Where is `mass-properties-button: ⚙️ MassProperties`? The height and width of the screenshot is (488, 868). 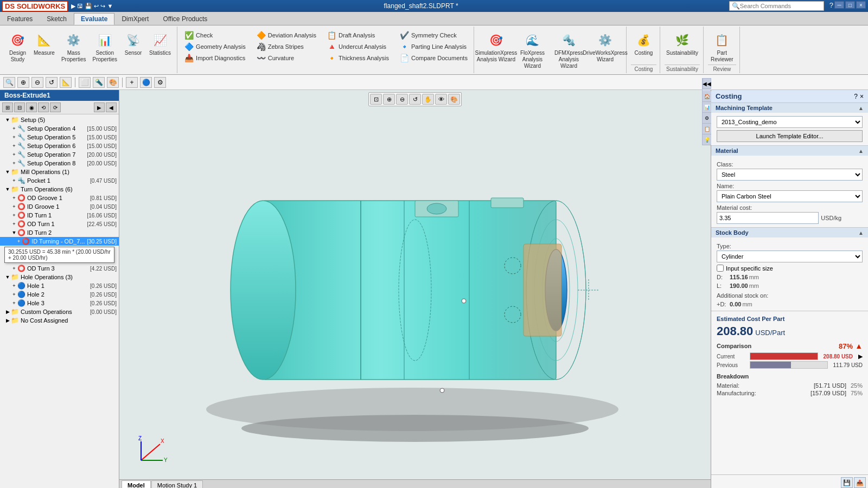 mass-properties-button: ⚙️ MassProperties is located at coordinates (74, 47).